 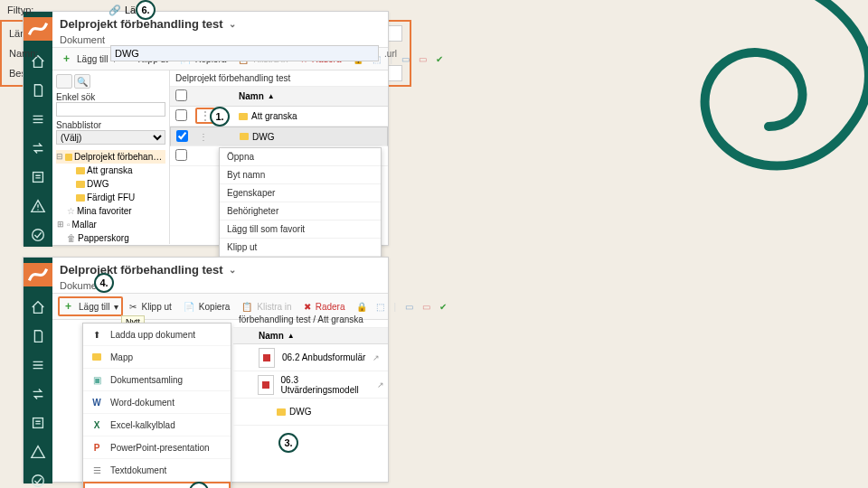 What do you see at coordinates (278, 117) in the screenshot?
I see `table-row: ⋮ Att granska 1.` at bounding box center [278, 117].